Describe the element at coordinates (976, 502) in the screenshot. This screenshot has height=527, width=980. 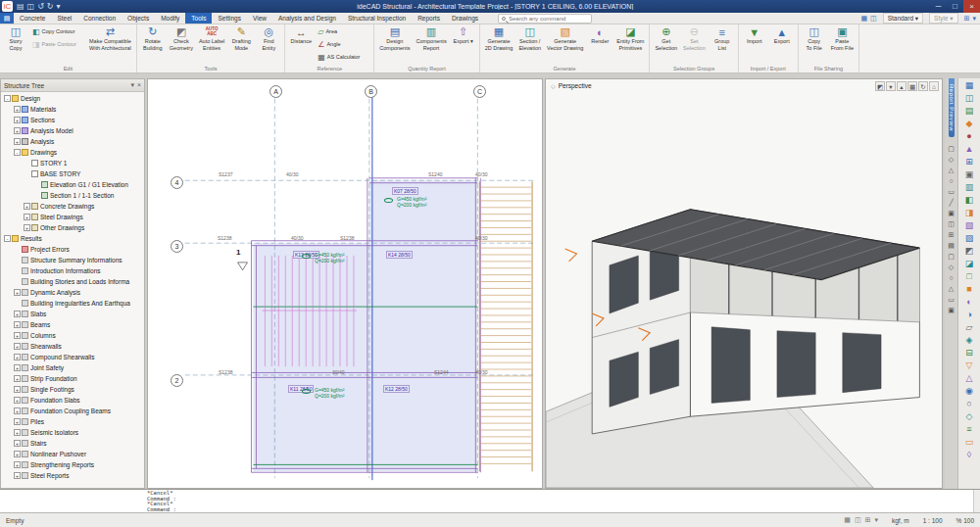
I see `command-scrollbar` at that location.